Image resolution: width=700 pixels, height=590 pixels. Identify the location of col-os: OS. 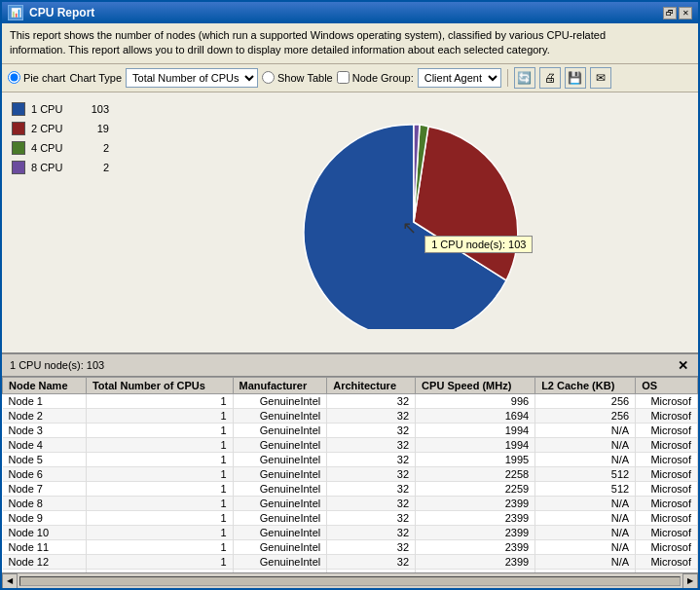
(667, 386).